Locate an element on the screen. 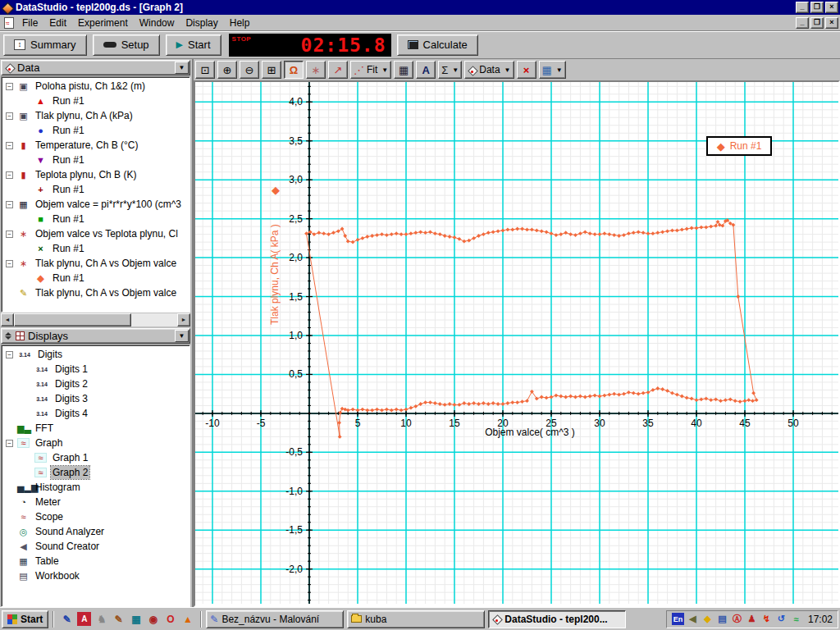 The height and width of the screenshot is (630, 840). scroll-thumb is located at coordinates (72, 320).